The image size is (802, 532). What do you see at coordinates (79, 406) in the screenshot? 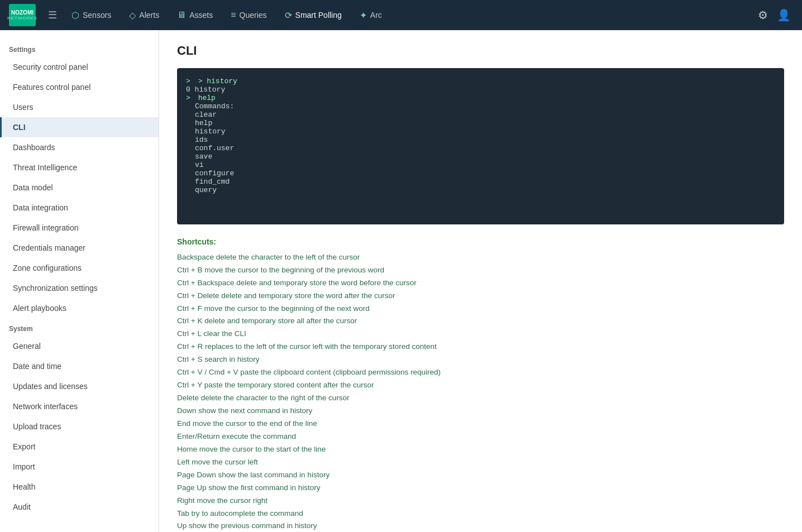
I see `sidebar-item-network-interfaces: Network interfaces` at bounding box center [79, 406].